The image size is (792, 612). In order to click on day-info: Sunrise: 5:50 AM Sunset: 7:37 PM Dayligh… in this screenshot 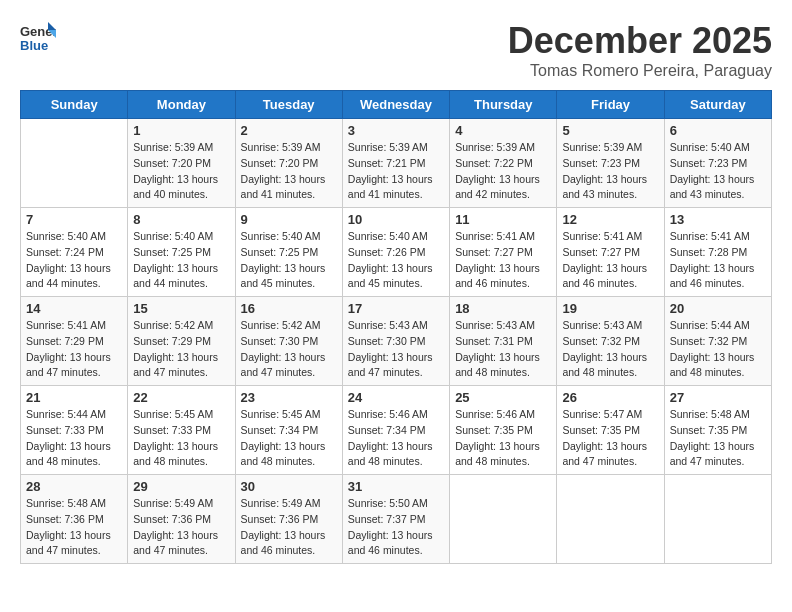, I will do `click(396, 528)`.